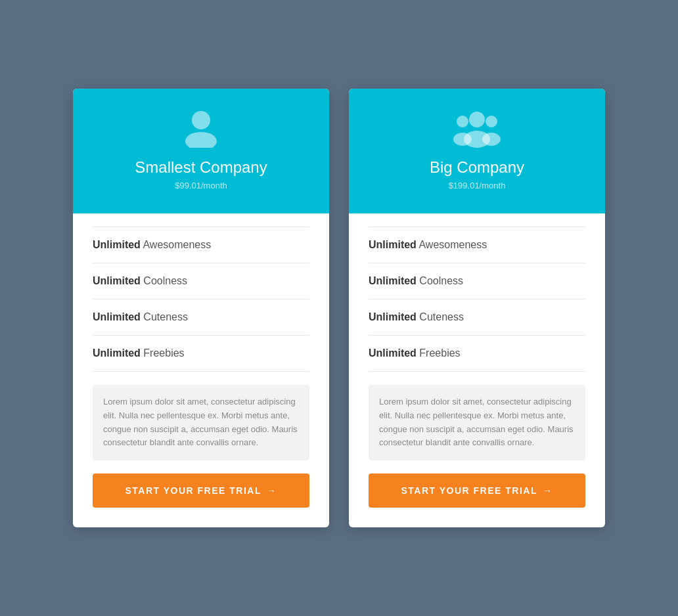 This screenshot has width=678, height=616. What do you see at coordinates (477, 185) in the screenshot?
I see `card-price-big: $199.01/month` at bounding box center [477, 185].